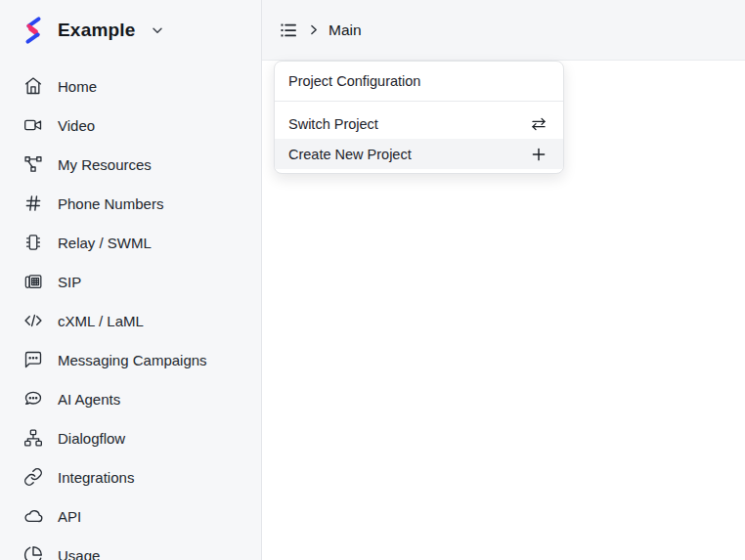 The height and width of the screenshot is (560, 745). I want to click on chevron-down-icon, so click(157, 30).